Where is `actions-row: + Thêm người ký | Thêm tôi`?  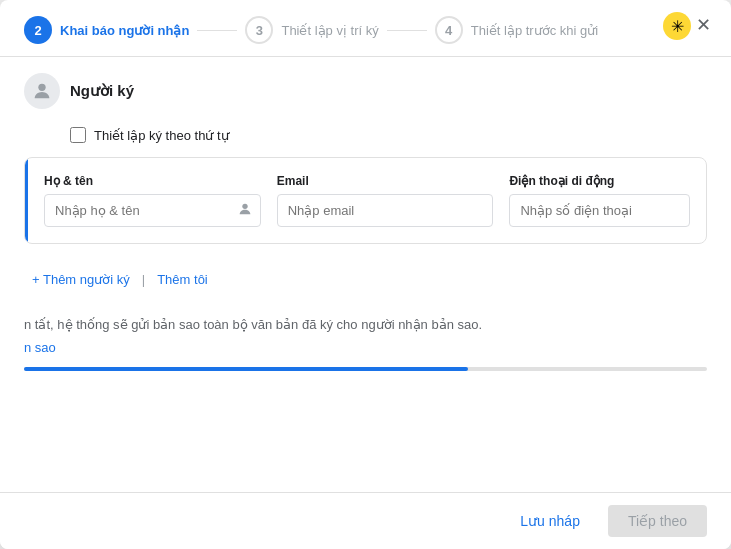 actions-row: + Thêm người ký | Thêm tôi is located at coordinates (366, 284).